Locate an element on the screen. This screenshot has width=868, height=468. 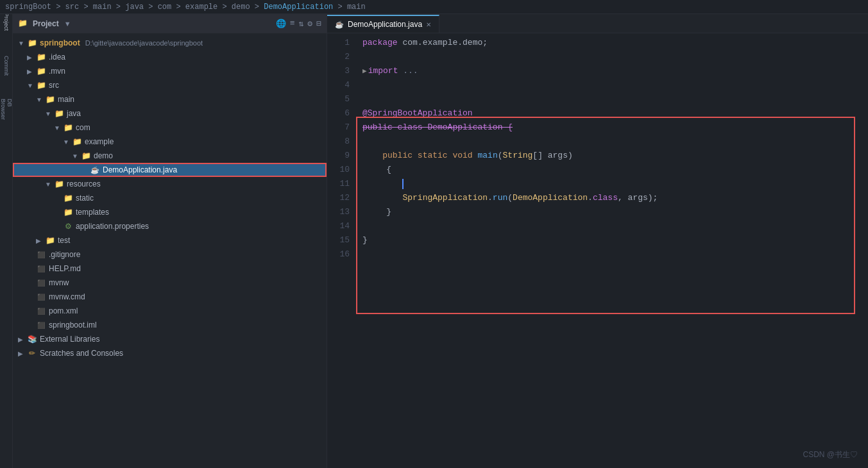
arrow-src: ▼ is located at coordinates (31, 86).